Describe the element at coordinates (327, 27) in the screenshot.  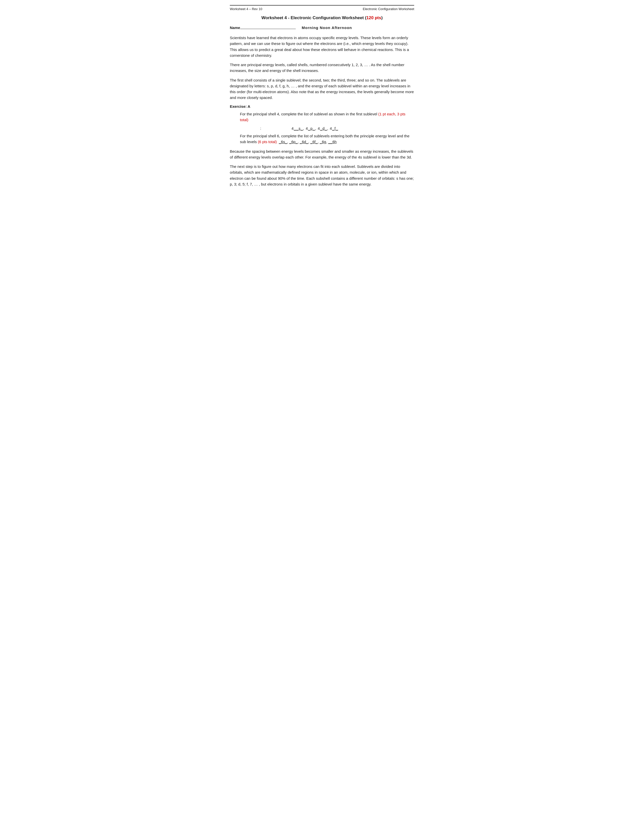
I see `time-options: Morning Noon Afternoon` at that location.